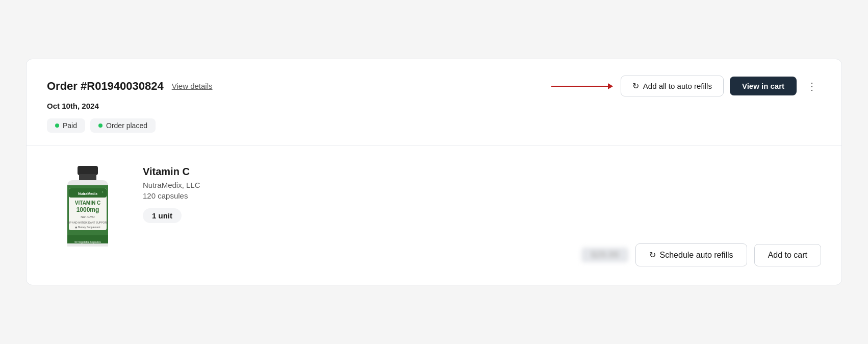 The width and height of the screenshot is (868, 344). What do you see at coordinates (88, 223) in the screenshot?
I see `svg-text: HIP AND ANTIOXIDANT SUPPORT` at bounding box center [88, 223].